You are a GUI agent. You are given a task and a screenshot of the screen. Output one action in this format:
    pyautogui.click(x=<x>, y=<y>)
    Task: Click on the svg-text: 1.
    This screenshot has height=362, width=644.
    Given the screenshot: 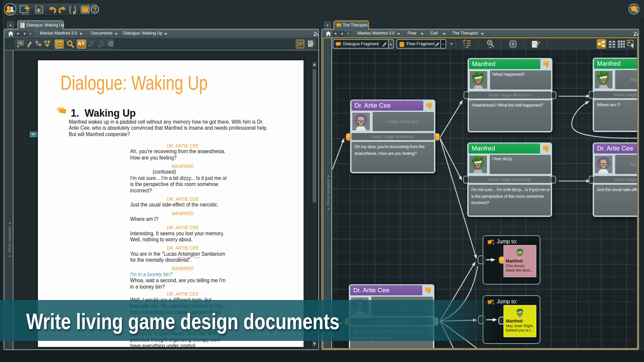 What is the action you would take?
    pyautogui.click(x=57, y=42)
    